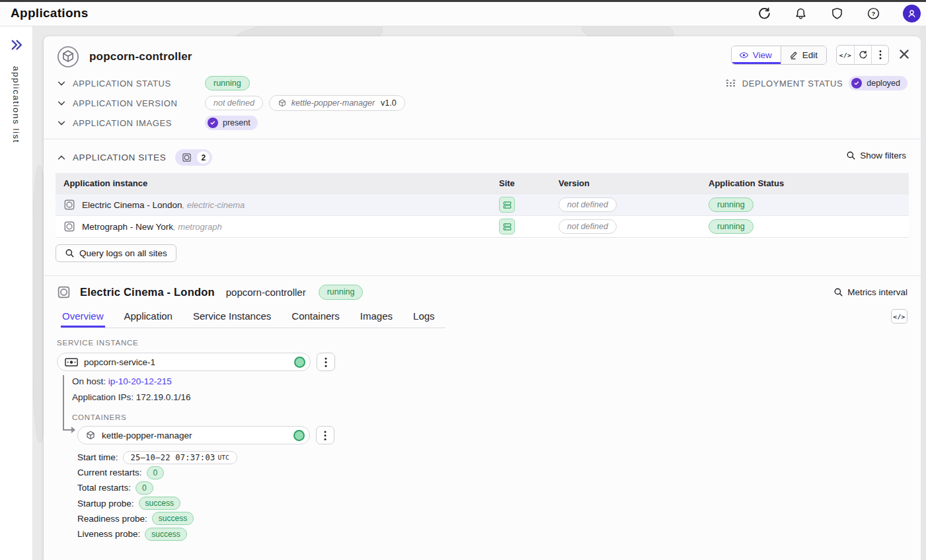  What do you see at coordinates (905, 55) in the screenshot?
I see `close-icon` at bounding box center [905, 55].